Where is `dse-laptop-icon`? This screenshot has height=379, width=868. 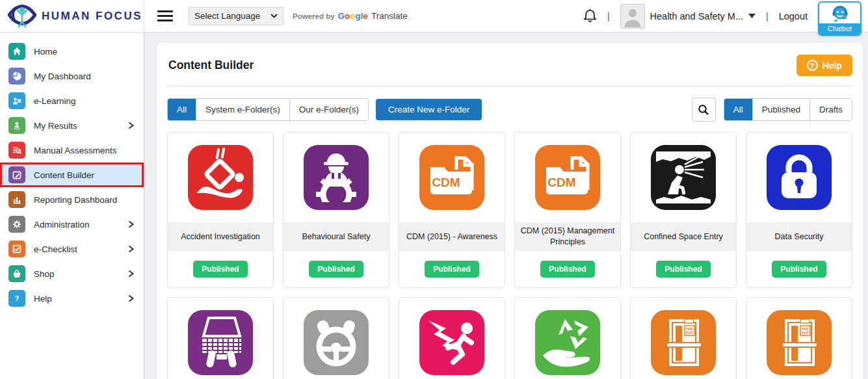 dse-laptop-icon is located at coordinates (220, 343).